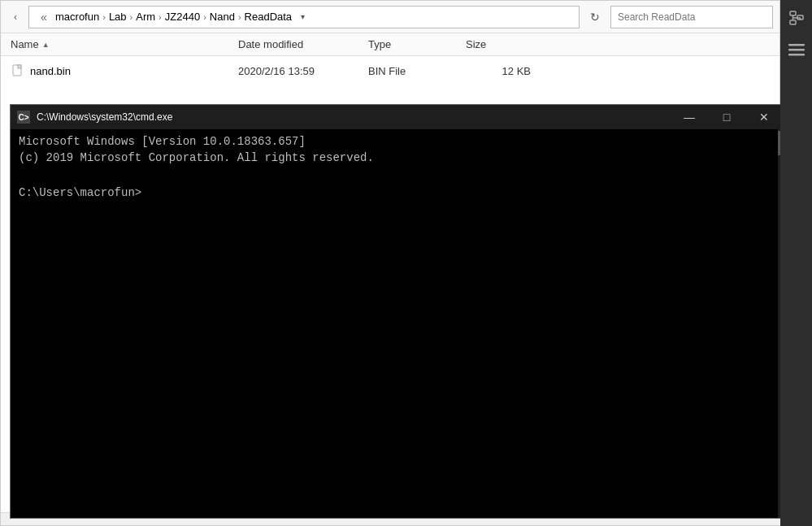  I want to click on file-name: nand.bin, so click(134, 72).